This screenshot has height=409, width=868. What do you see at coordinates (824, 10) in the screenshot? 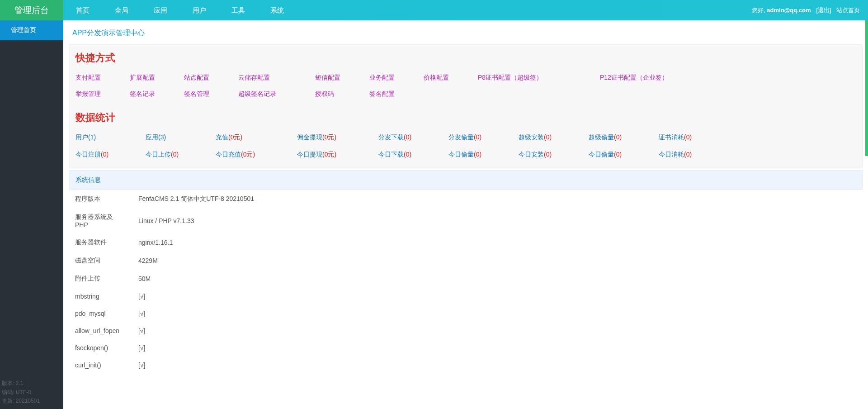
I see `logout-link: [退出]` at bounding box center [824, 10].